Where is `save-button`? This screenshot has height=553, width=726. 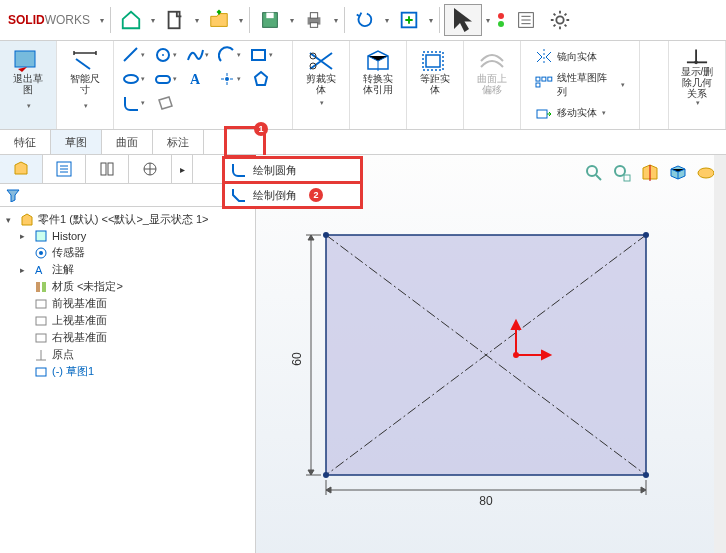 save-button is located at coordinates (270, 20).